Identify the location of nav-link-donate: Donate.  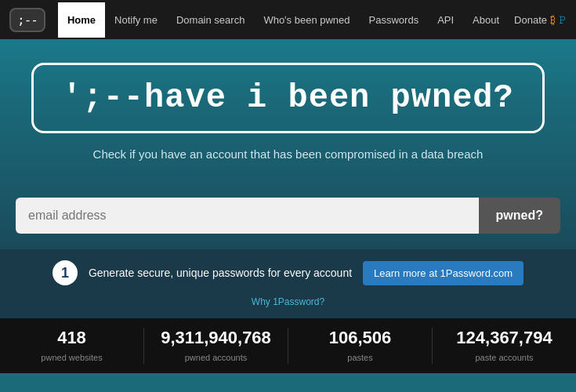
(531, 20).